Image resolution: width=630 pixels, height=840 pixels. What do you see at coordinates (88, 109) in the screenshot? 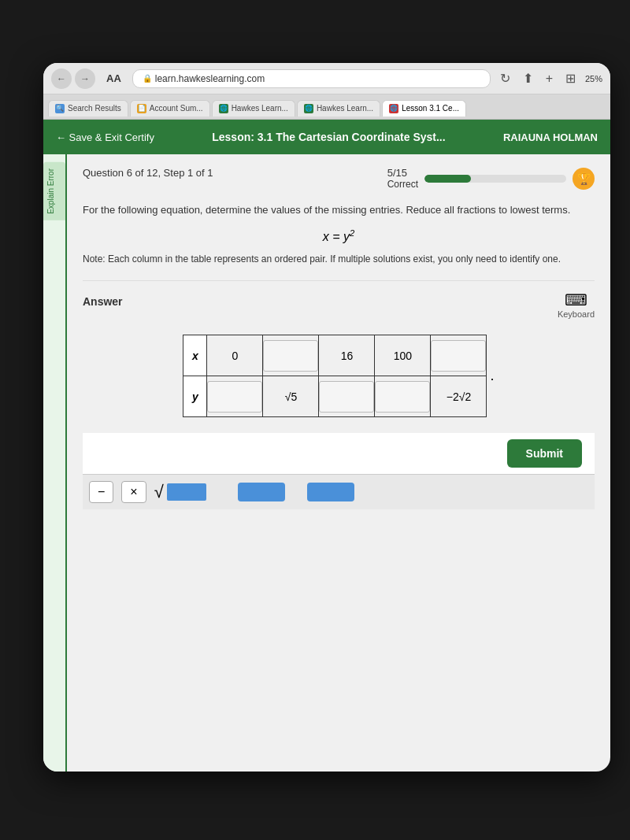
I see `tab-search-results: 🔍 Search Results` at bounding box center [88, 109].